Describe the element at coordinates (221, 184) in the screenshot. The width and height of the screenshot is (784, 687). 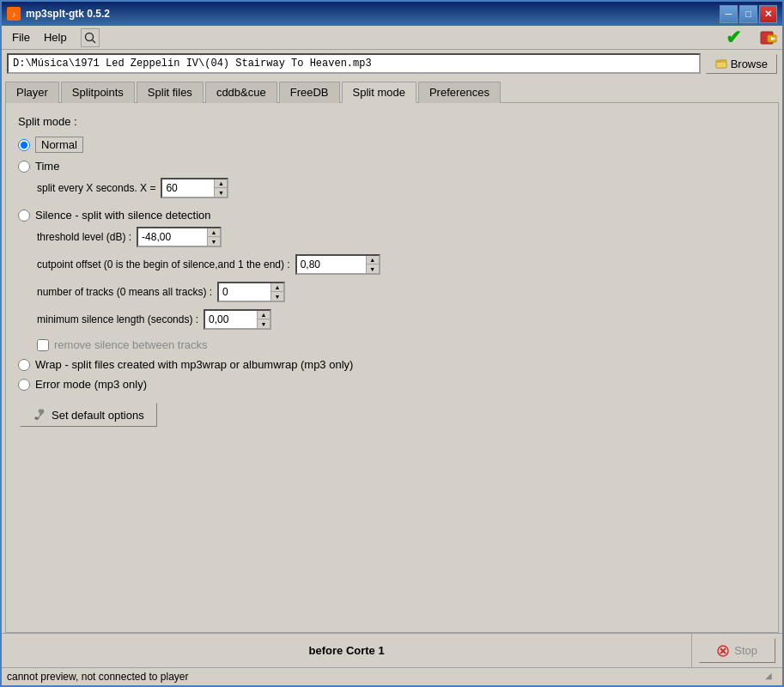
I see `time-increment-button: ▲` at that location.